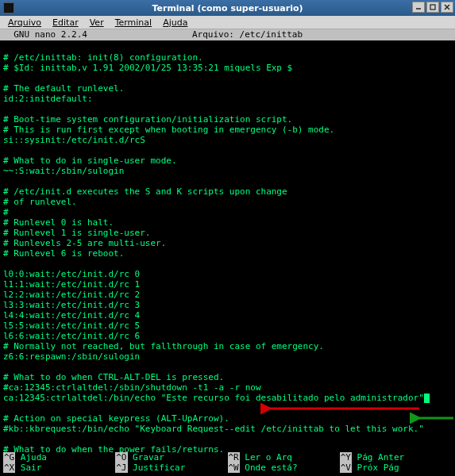 This screenshot has width=455, height=476. I want to click on editor-line: # This is run first except when booting …, so click(227, 130).